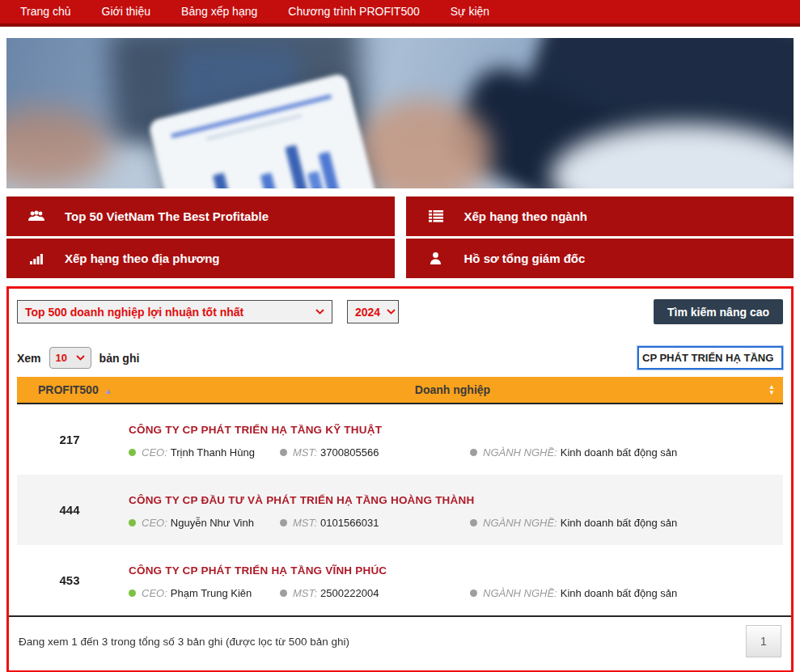 The image size is (800, 672). I want to click on ceo-value: Phạm Trung Kiên, so click(211, 594).